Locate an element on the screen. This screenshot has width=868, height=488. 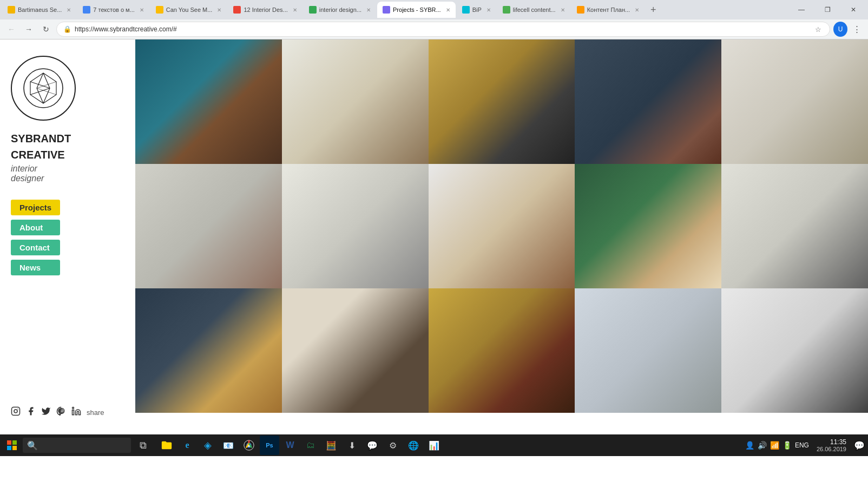
tab-7-close: ✕ is located at coordinates (489, 10).